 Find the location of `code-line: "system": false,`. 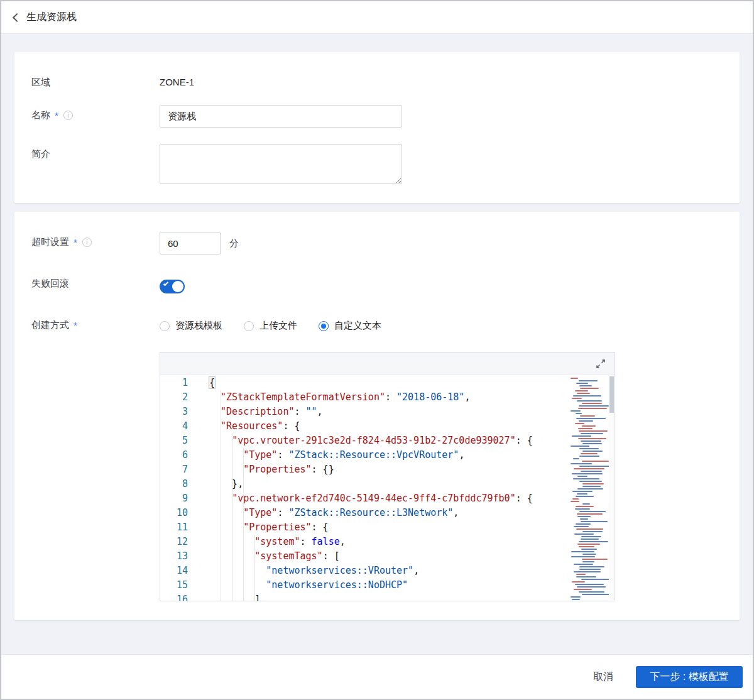

code-line: "system": false, is located at coordinates (388, 542).